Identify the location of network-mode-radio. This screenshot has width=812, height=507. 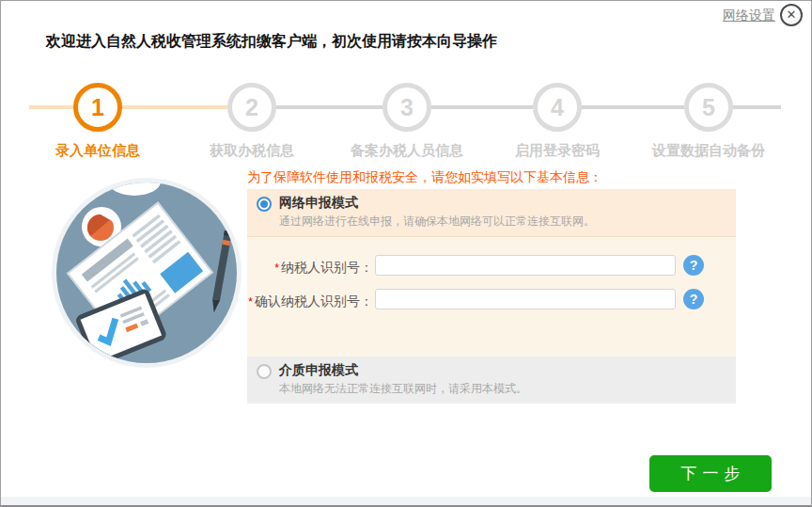
(264, 204).